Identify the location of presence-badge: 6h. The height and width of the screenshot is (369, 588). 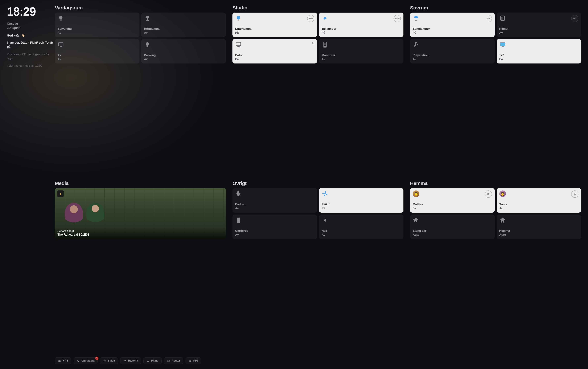
(488, 194).